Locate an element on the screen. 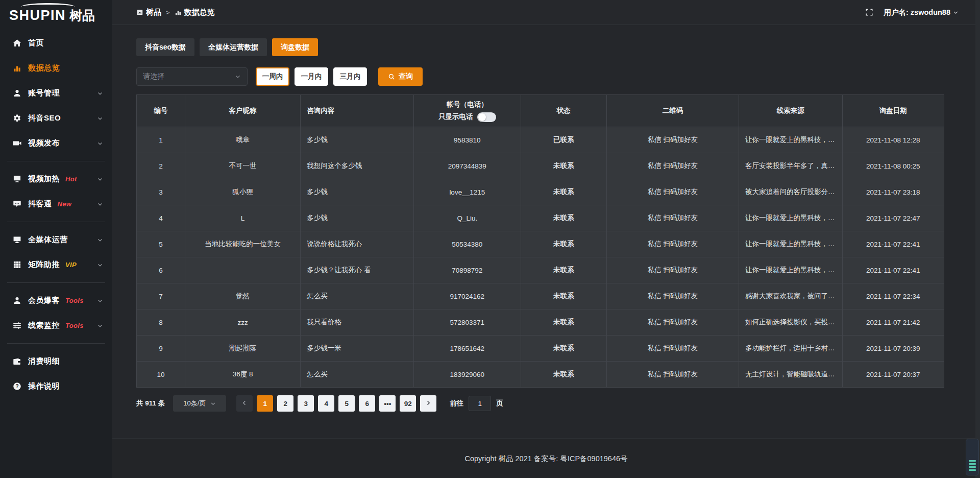 The width and height of the screenshot is (980, 478). cell-no: 2 is located at coordinates (161, 166).